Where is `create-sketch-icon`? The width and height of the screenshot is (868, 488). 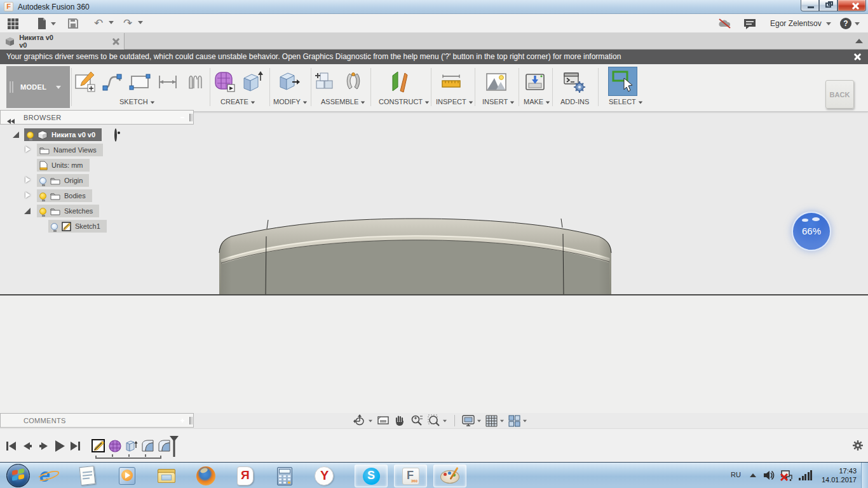 create-sketch-icon is located at coordinates (85, 82).